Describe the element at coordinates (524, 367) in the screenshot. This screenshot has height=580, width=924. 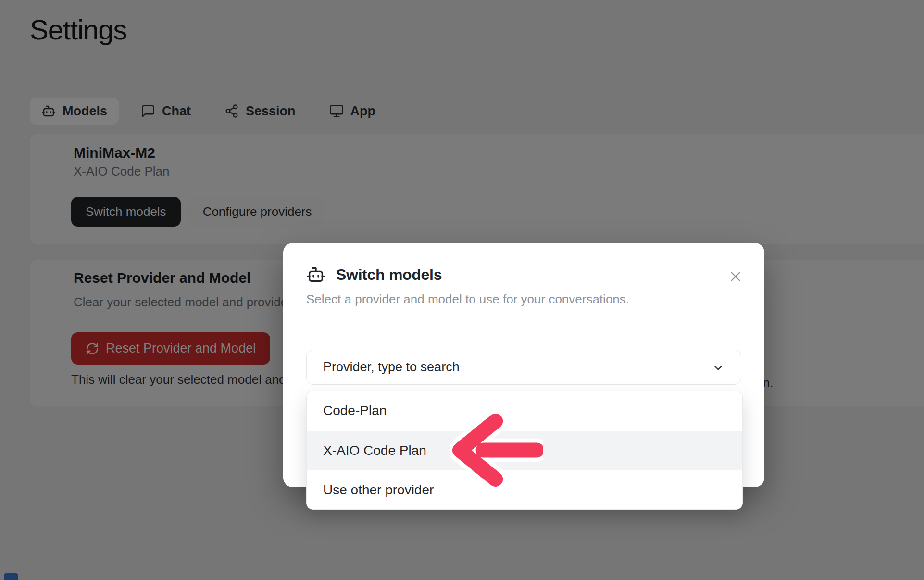
I see `provider-select: Provider, type to search` at that location.